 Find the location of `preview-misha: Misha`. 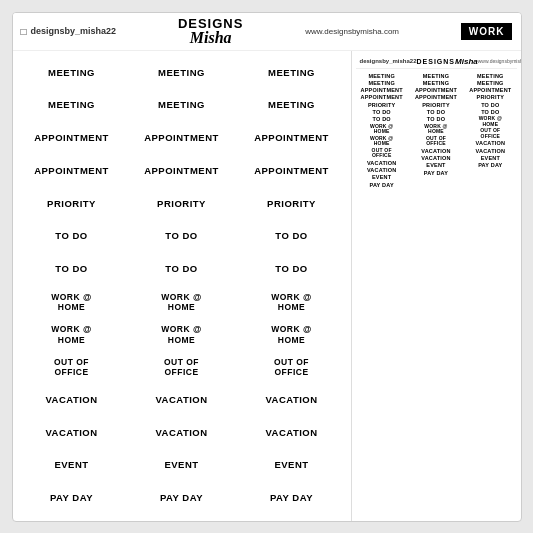

preview-misha: Misha is located at coordinates (466, 62).